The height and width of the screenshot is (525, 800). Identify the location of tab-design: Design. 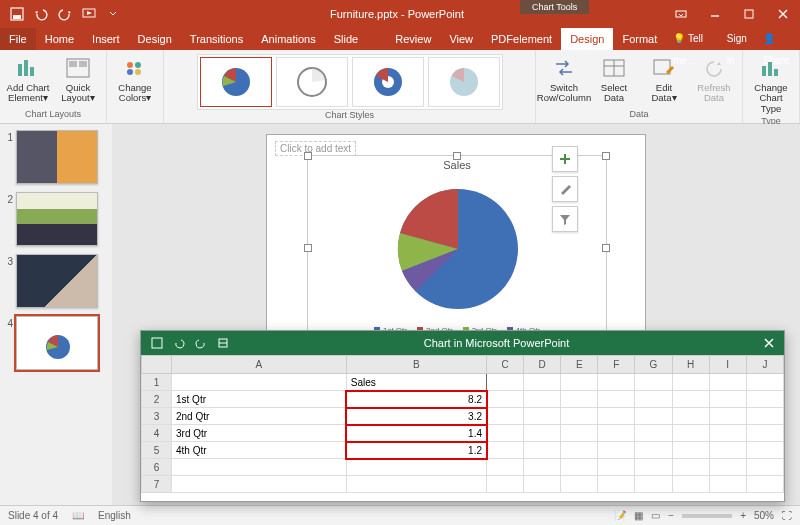
(155, 39).